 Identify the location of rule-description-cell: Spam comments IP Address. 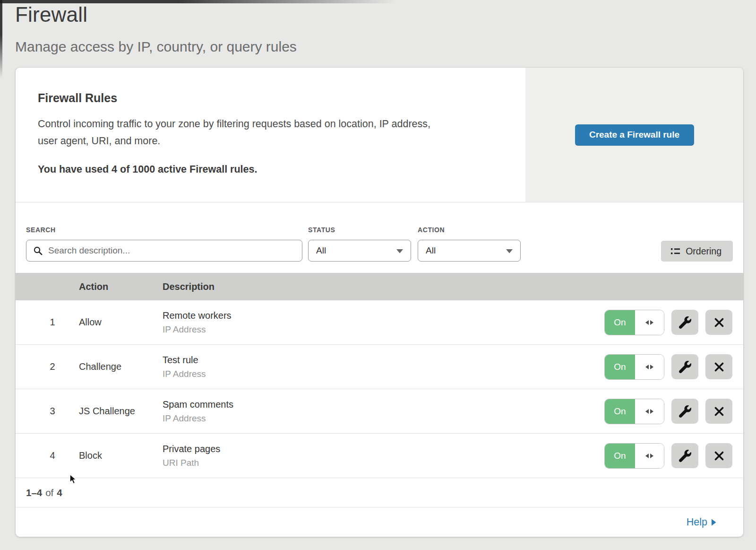
(375, 411).